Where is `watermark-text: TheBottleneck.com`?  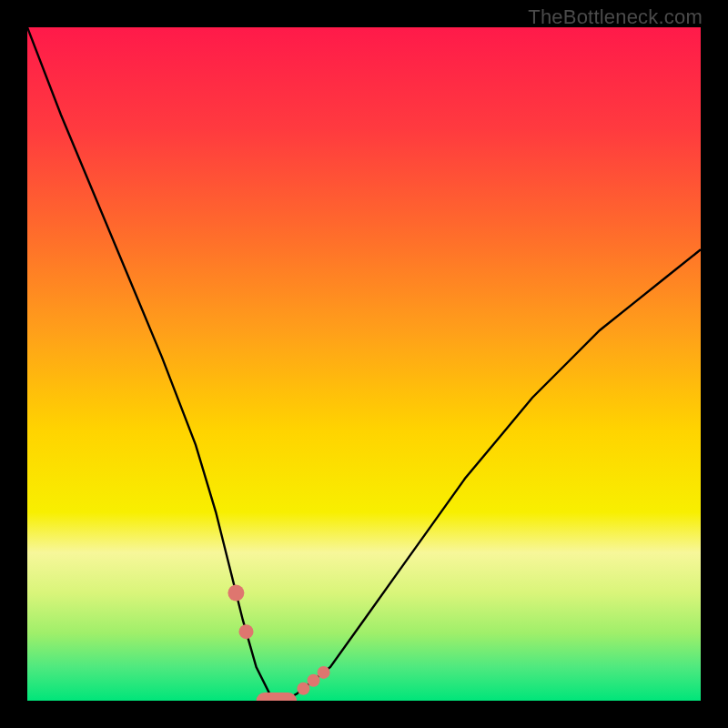 watermark-text: TheBottleneck.com is located at coordinates (615, 17).